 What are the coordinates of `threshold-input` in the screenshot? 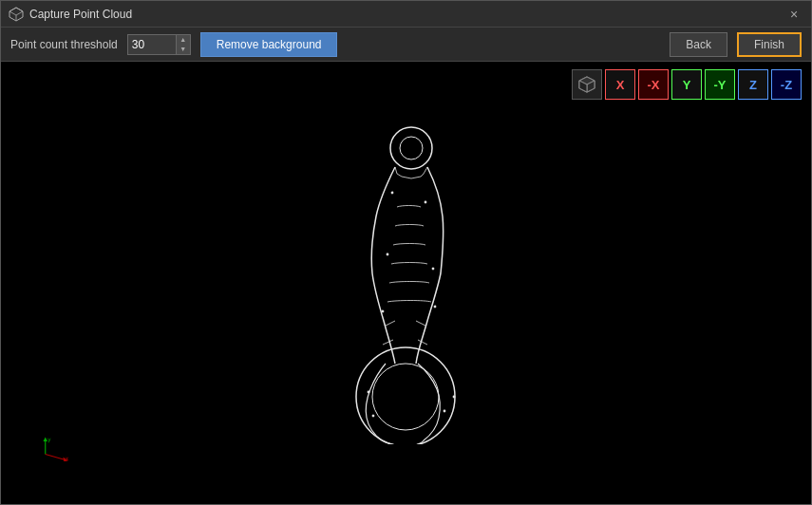 It's located at (152, 45).